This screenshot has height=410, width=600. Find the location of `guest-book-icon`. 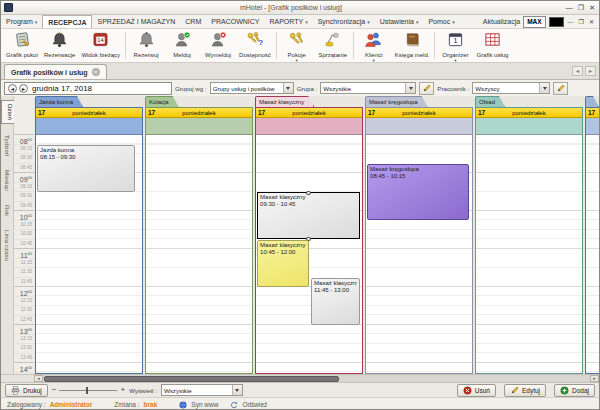

guest-book-icon is located at coordinates (412, 42).